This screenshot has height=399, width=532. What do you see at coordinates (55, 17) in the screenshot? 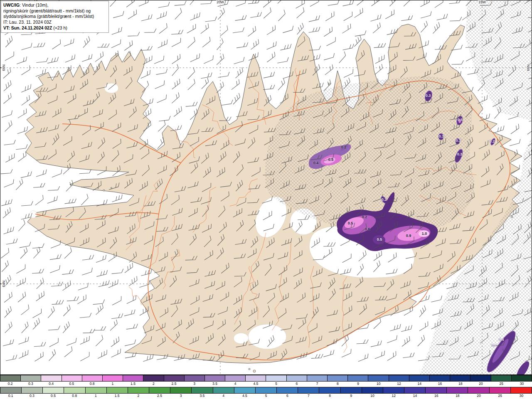
I see `chart-title-box: UWC/IG: Vindur (10m), rigning/skúrir (gr…` at bounding box center [55, 17].